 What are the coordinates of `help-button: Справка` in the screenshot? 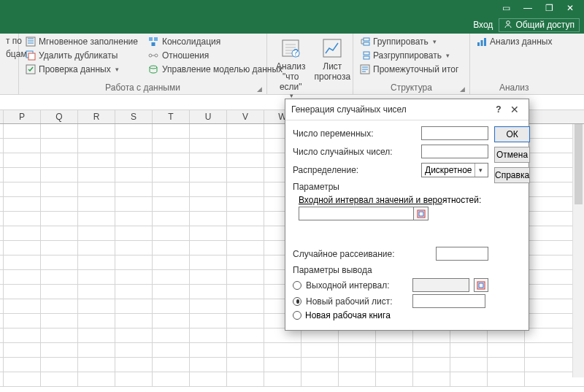 It's located at (512, 175).